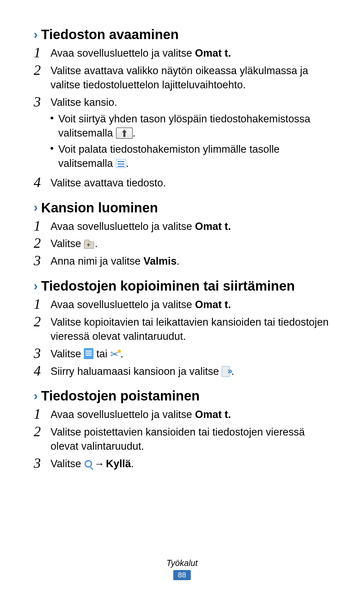 The width and height of the screenshot is (364, 597). Describe the element at coordinates (89, 354) in the screenshot. I see `copy-icon` at that location.